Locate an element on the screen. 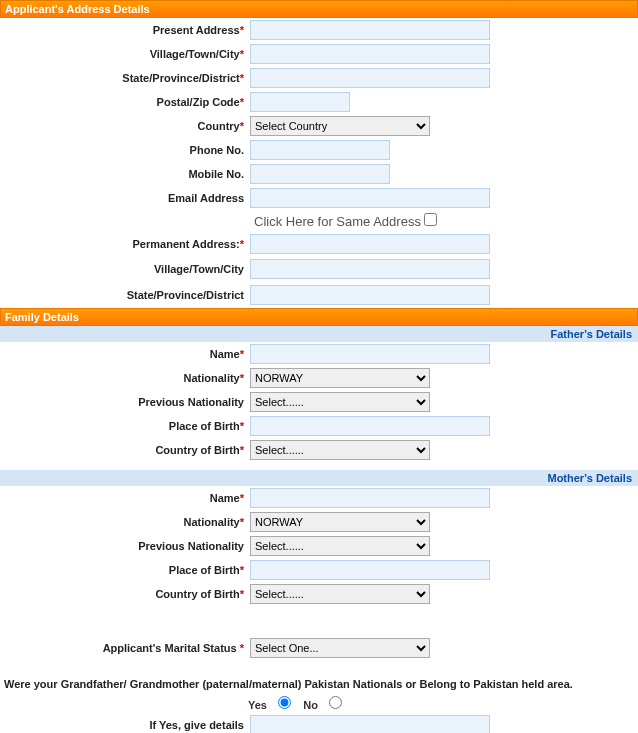 Image resolution: width=638 pixels, height=733 pixels. input-permanent-address is located at coordinates (370, 244).